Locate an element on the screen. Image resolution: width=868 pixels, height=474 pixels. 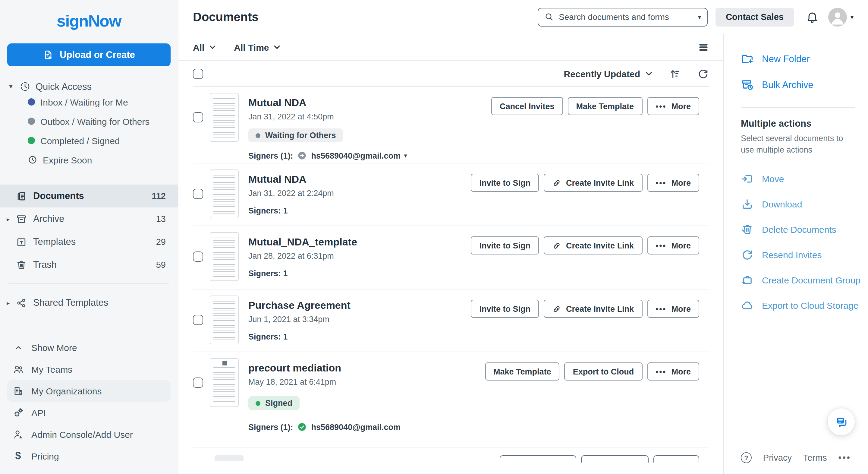
show-more-toggle: Show More is located at coordinates (89, 347).